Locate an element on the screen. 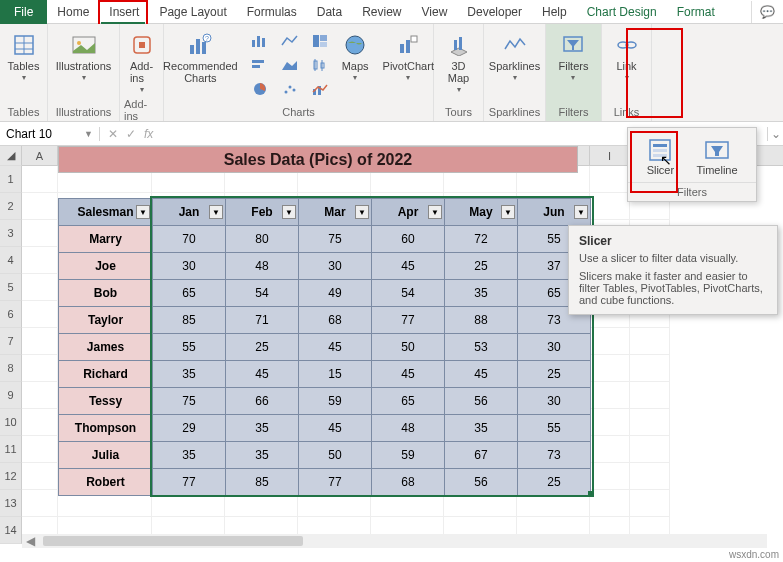  row-header: 8 is located at coordinates (11, 368).